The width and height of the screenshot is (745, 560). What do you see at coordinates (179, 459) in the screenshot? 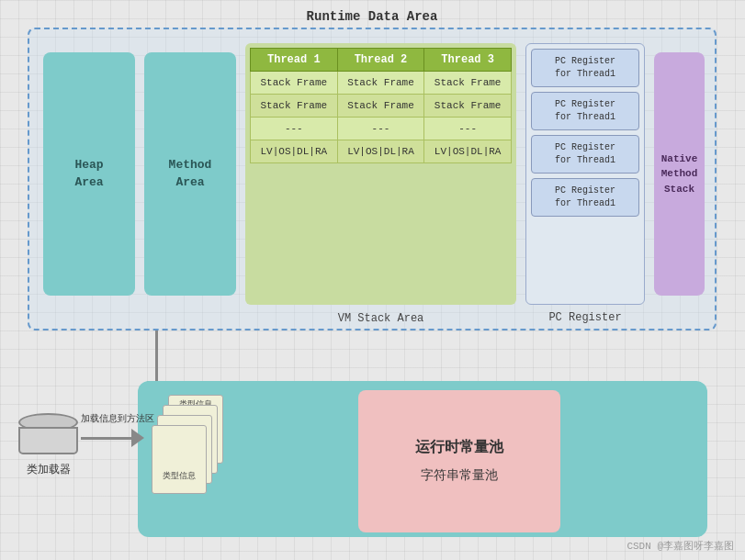
I see `page-stack-4: 类型信息` at bounding box center [179, 459].